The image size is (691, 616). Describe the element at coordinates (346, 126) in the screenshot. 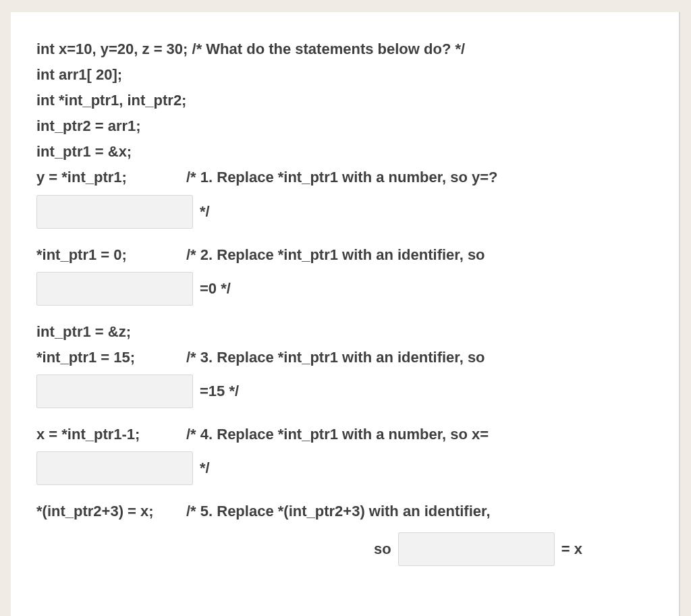

I see `code-line-4: int_ptr2 = arr1;` at that location.